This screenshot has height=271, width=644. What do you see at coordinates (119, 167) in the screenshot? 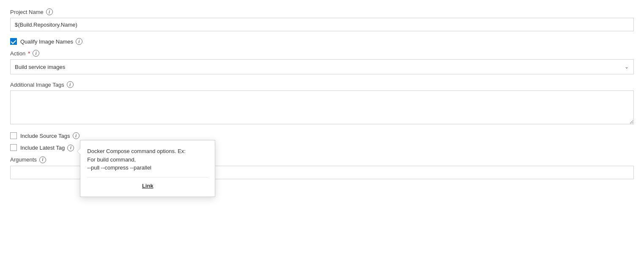
I see `tooltip-line3: --pull --compress --parallel` at bounding box center [119, 167].